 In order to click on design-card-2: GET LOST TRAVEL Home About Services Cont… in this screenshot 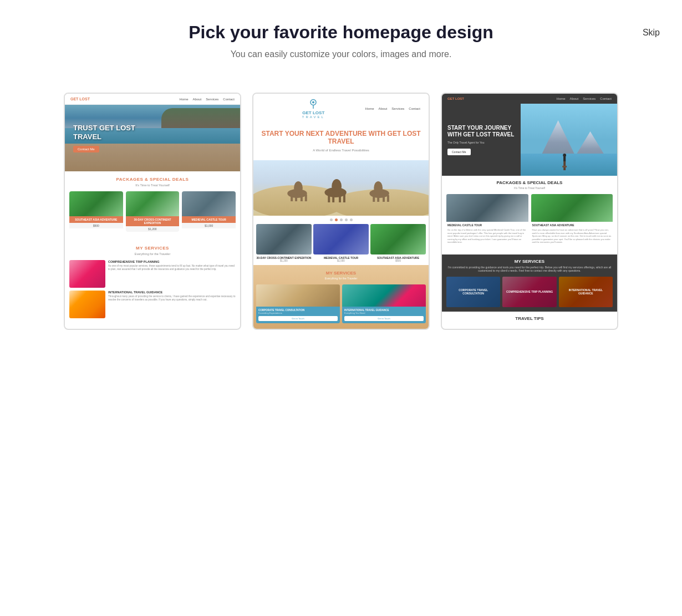, I will do `click(341, 211)`.